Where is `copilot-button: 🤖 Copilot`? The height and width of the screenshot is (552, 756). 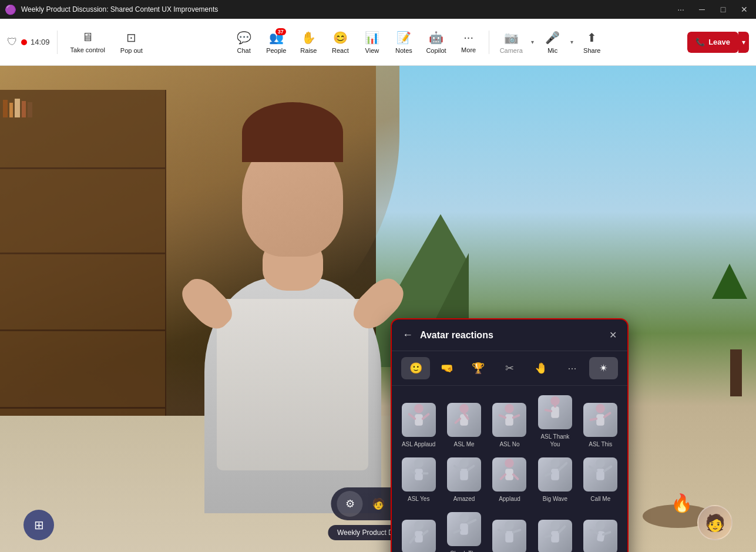 copilot-button: 🤖 Copilot is located at coordinates (436, 42).